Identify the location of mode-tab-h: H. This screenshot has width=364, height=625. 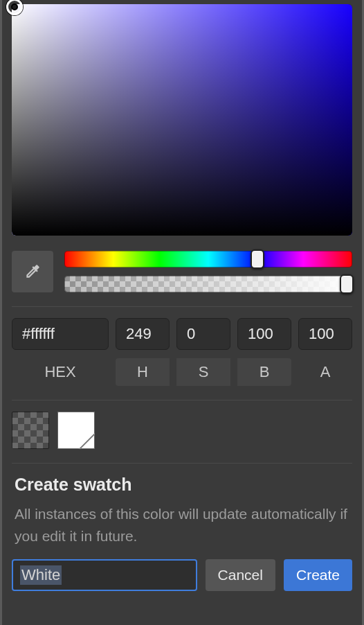
(143, 372).